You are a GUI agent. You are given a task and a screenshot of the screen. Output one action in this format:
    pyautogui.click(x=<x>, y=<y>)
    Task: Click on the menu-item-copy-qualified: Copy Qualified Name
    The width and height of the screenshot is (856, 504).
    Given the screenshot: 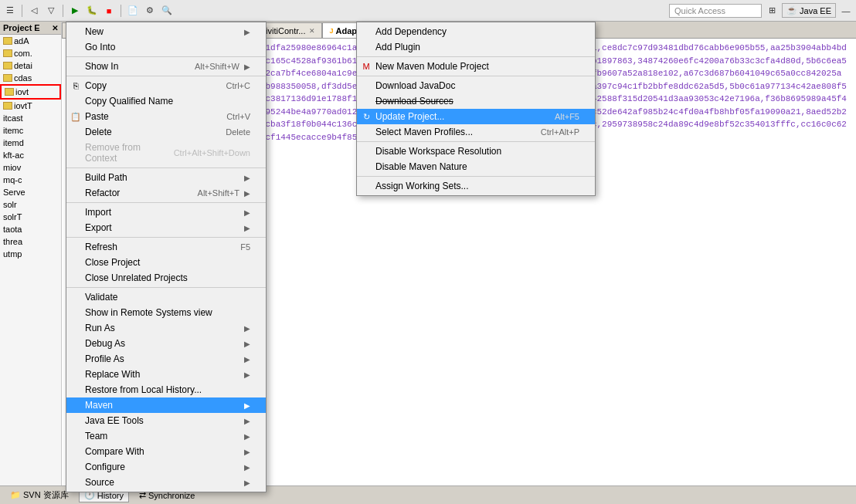 What is the action you would take?
    pyautogui.click(x=166, y=101)
    